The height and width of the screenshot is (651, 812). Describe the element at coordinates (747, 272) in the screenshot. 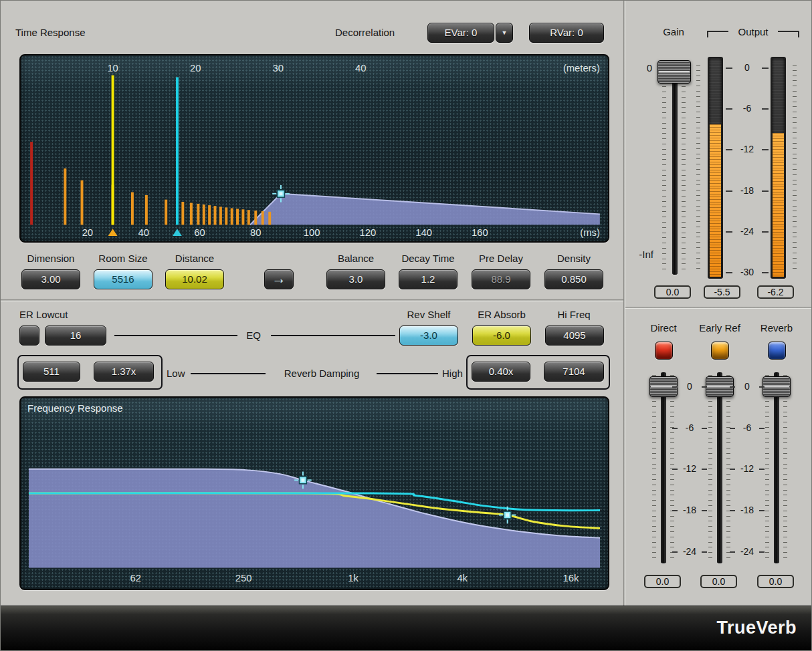

I see `meter-scale-30: -30` at that location.